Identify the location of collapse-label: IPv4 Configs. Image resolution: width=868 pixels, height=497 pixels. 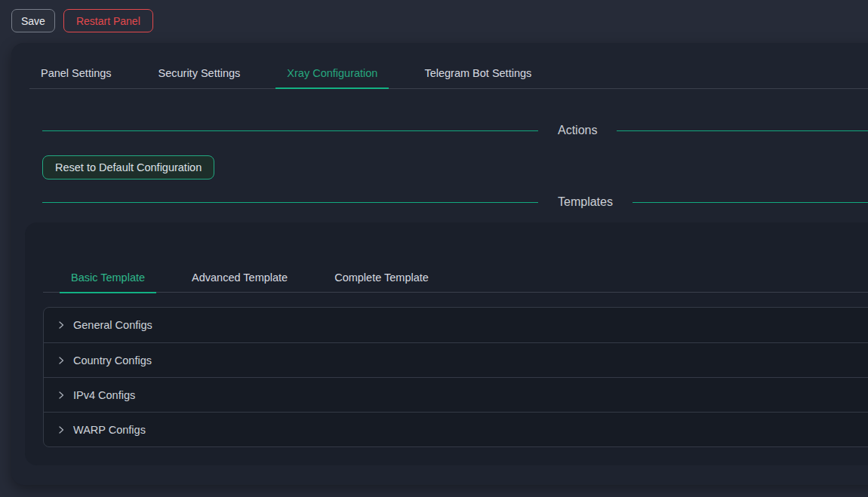
(104, 395).